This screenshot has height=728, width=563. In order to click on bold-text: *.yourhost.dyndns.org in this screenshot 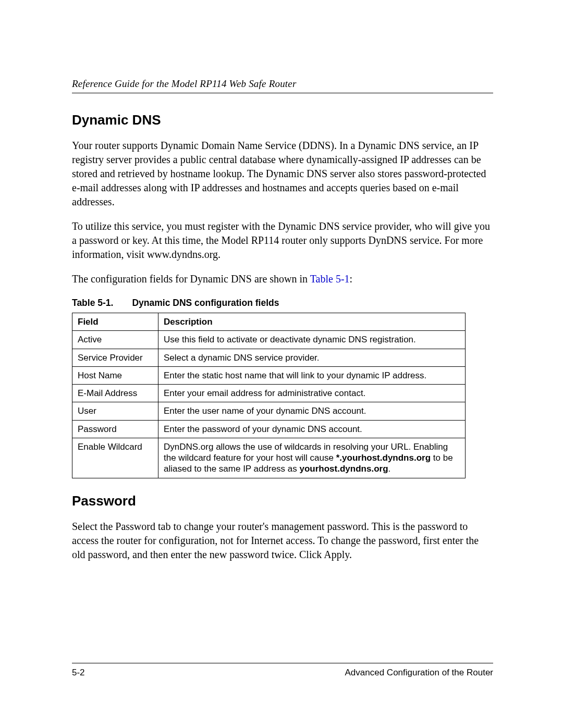, I will do `click(384, 458)`.